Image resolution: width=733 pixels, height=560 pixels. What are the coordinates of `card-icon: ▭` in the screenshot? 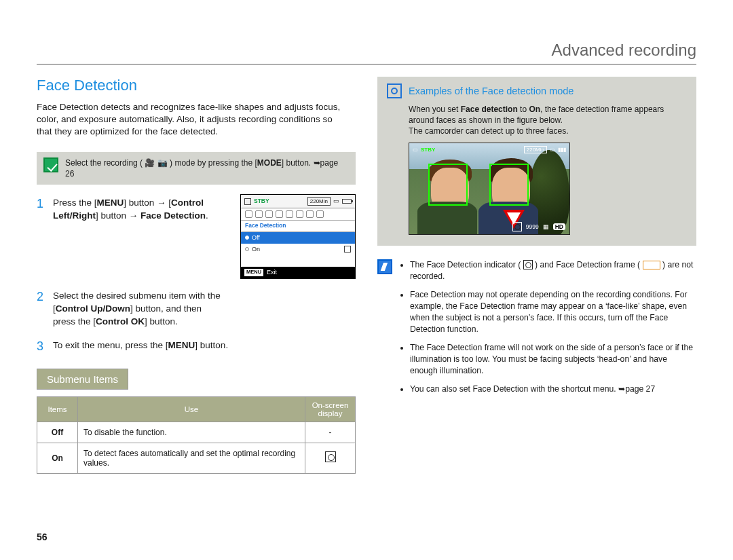 It's located at (415, 149).